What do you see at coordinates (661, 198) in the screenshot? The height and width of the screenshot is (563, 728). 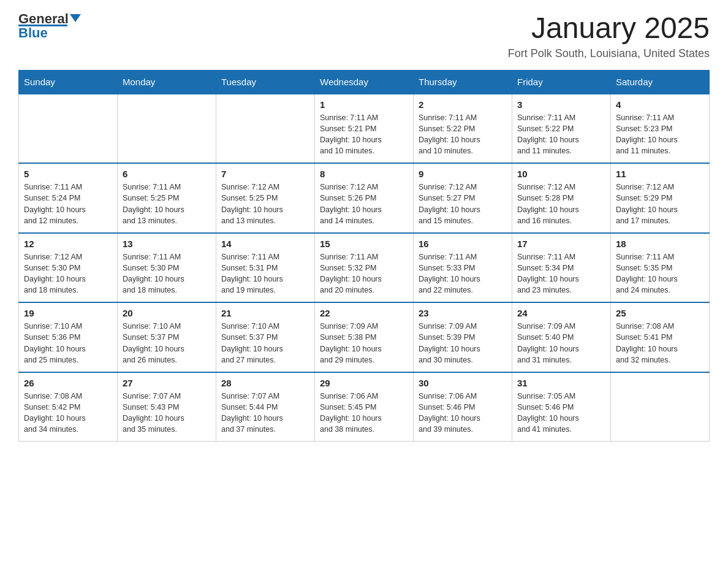 I see `calendar-cell: 11Sunrise: 7:12 AMSunset: 5:29 PMDayligh…` at bounding box center [661, 198].